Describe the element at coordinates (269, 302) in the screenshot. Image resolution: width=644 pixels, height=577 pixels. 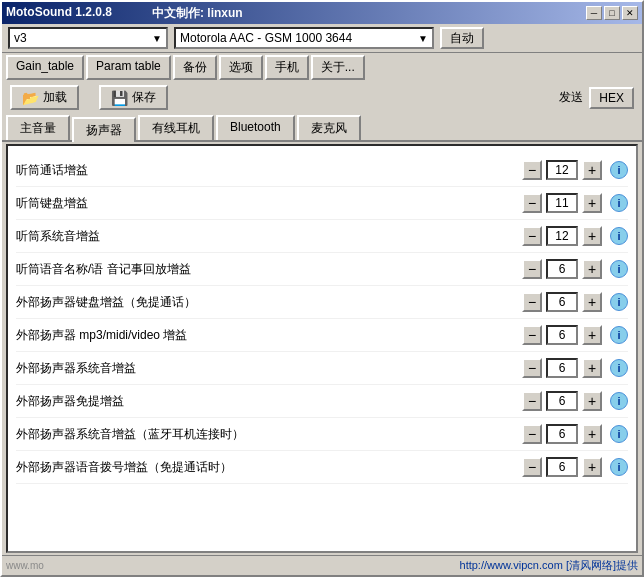
I see `param-label: 外部扬声器键盘增益（免提通话）` at that location.